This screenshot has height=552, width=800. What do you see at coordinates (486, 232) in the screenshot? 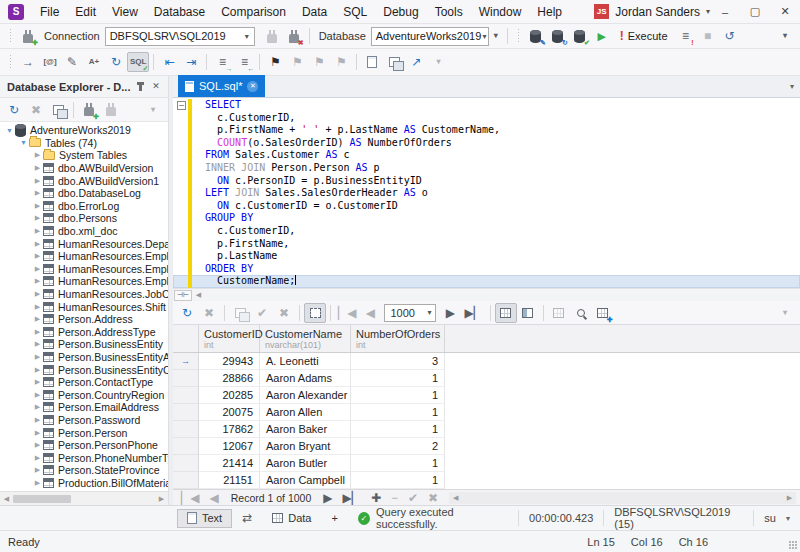
I see `code-line: c.CustomerID,` at bounding box center [486, 232].